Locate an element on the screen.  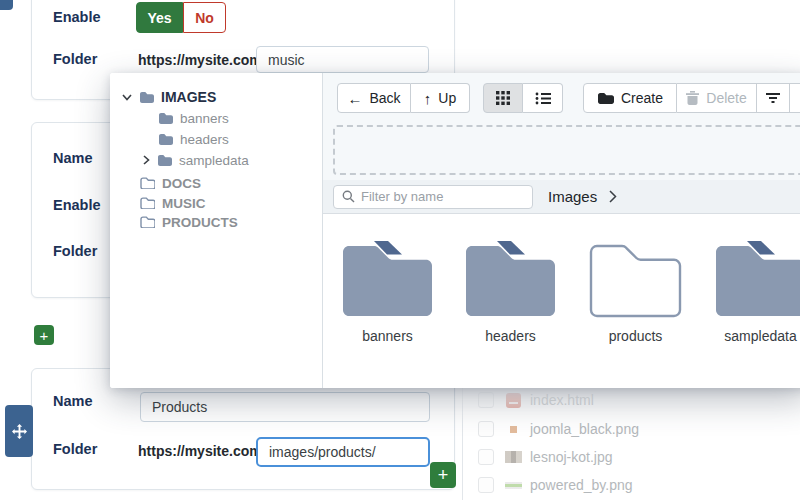
file-row: joomla_black.png is located at coordinates (551, 429).